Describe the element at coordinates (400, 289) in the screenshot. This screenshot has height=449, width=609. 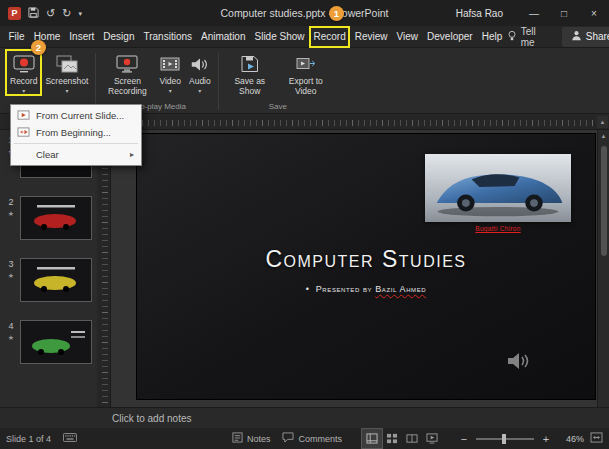
I see `subtitle-name: Bazil Ahmed` at that location.